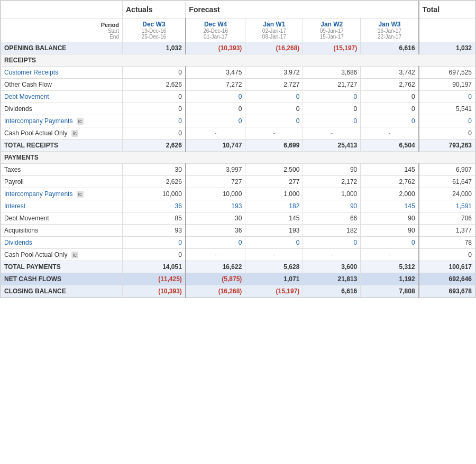  Describe the element at coordinates (62, 146) in the screenshot. I see `total-receipts-label: TOTAL RECEIPTS` at that location.